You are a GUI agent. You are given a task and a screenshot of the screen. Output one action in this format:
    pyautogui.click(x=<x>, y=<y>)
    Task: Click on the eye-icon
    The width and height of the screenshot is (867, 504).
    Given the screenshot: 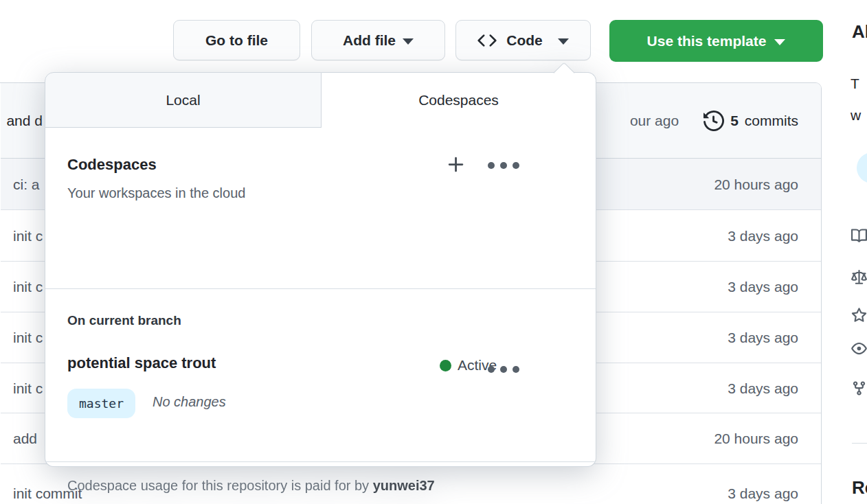 What is the action you would take?
    pyautogui.click(x=859, y=349)
    